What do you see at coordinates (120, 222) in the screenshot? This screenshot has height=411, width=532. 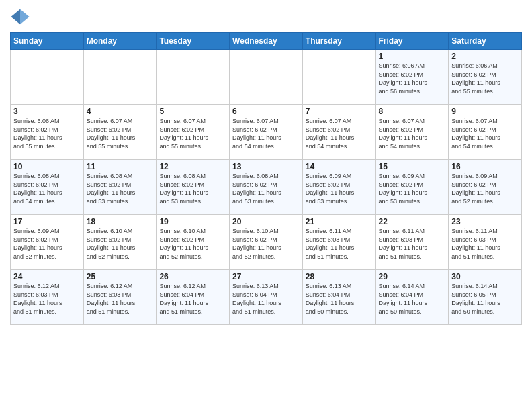 I see `day-number: 18` at bounding box center [120, 222].